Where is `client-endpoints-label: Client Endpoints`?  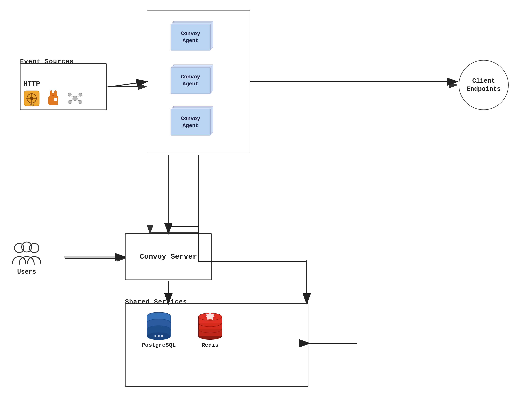
client-endpoints-label: Client Endpoints is located at coordinates (484, 85).